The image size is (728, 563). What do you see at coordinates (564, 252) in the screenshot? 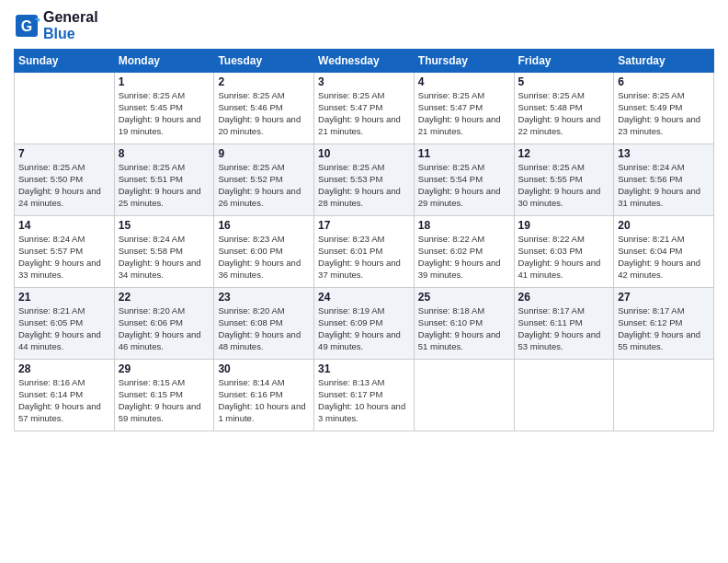
I see `calendar-cell: 19Sunrise: 8:22 AMSunset: 6:03 PMDayligh…` at bounding box center [564, 252].